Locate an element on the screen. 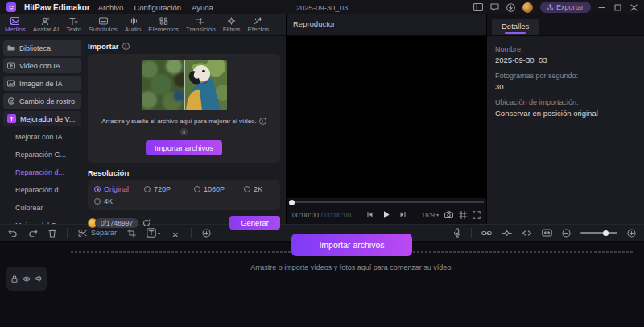 This screenshot has width=644, height=327. avatar-icon is located at coordinates (45, 21).